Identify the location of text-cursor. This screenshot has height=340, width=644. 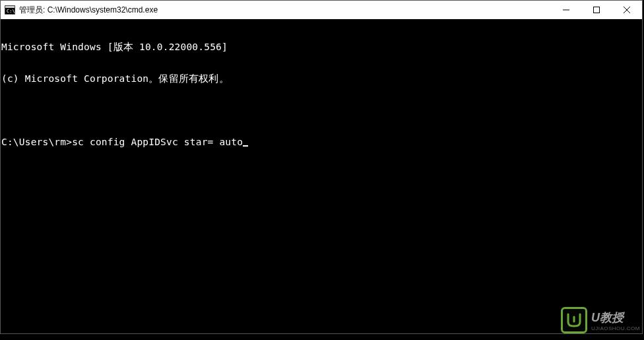
(245, 146).